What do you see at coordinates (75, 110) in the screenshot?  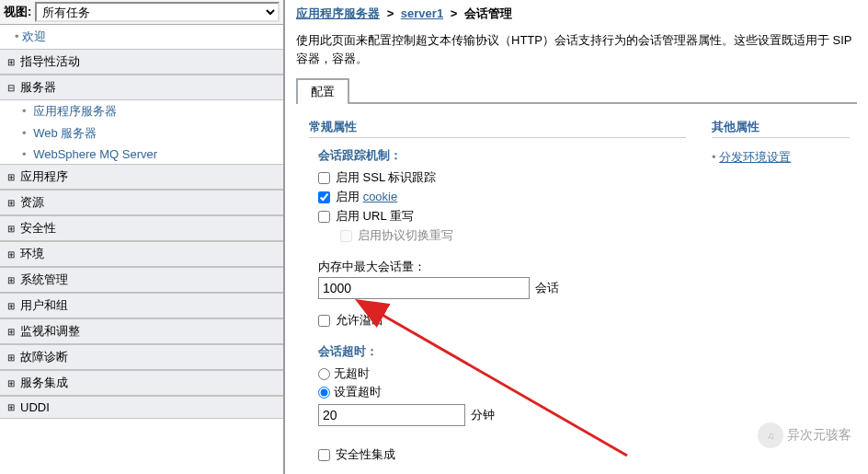 I see `nav-sub-link: 应用程序服务器` at bounding box center [75, 110].